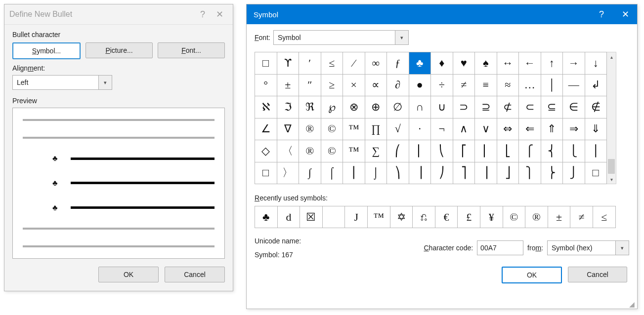  I want to click on symbol-cell: ℘, so click(332, 108).